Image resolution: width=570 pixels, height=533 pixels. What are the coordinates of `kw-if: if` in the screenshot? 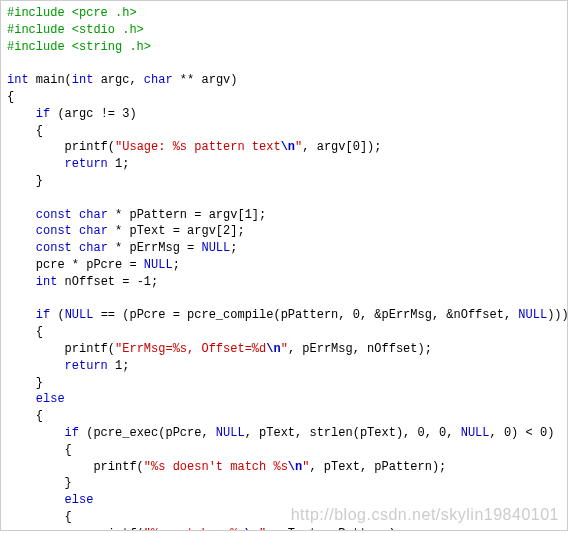 It's located at (43, 114).